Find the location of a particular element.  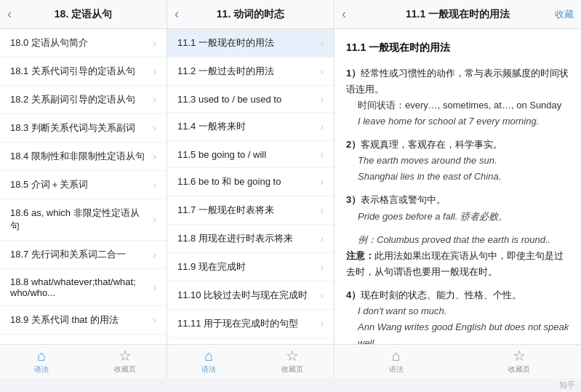

content-section: 2）客观真理，客观存在，科学事实。The earth moves around … is located at coordinates (458, 161).